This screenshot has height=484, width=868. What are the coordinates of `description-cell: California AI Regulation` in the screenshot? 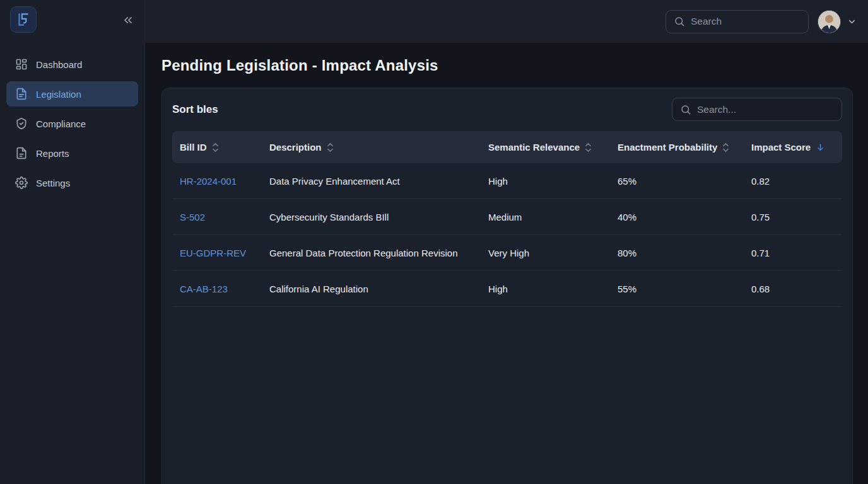 It's located at (371, 289).